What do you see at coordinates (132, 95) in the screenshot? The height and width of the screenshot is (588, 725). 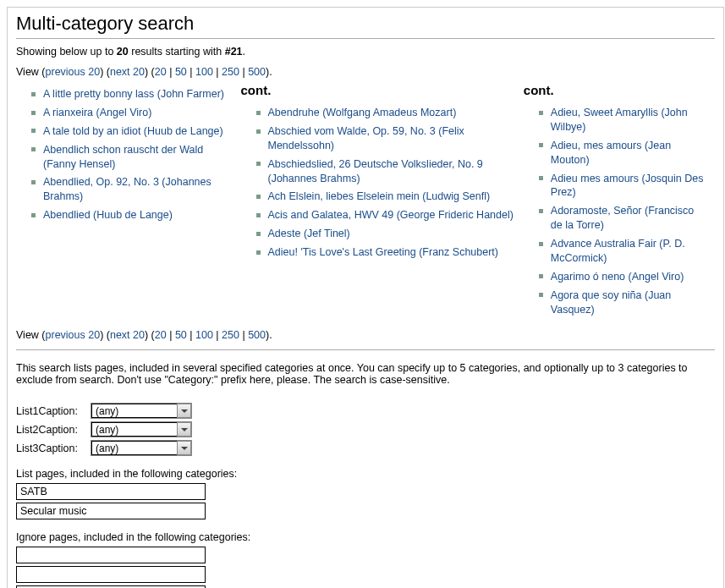 I see `result-item: A little pretty bonny lass (John Farmer)` at bounding box center [132, 95].